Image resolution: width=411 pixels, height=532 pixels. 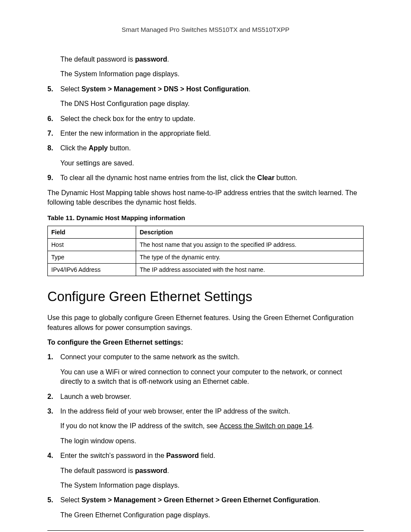 I want to click on step-text: Launch a web browser., so click(x=212, y=397).